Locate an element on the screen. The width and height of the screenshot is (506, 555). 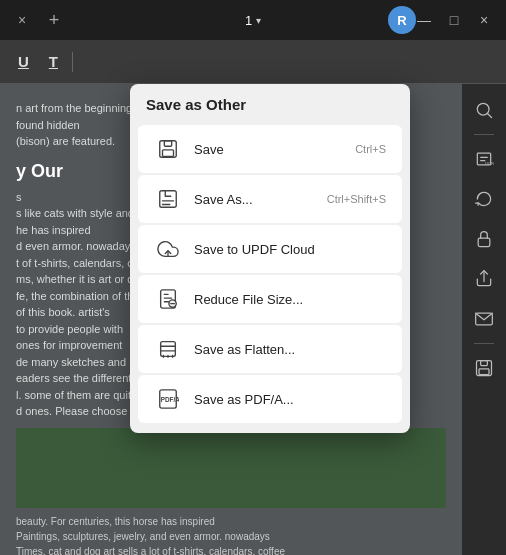
reduce-size-label: Reduce File Size... is located at coordinates (284, 300).